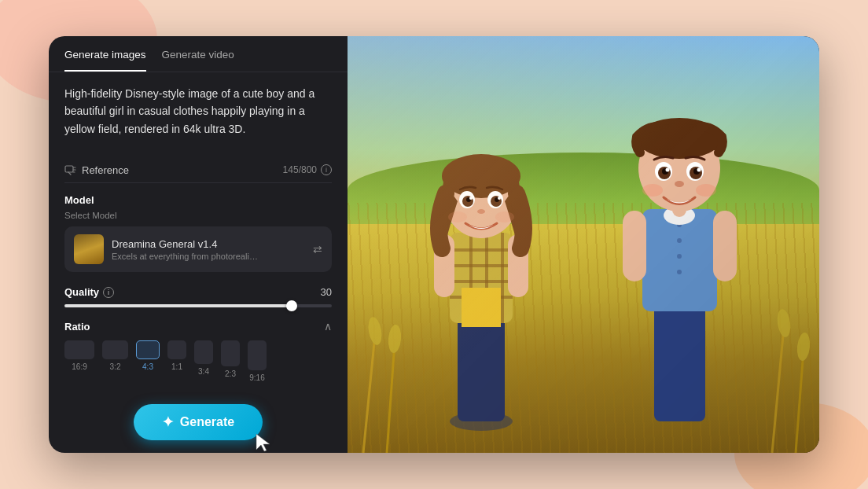  I want to click on ratio-item-4-3: 4:3, so click(148, 362).